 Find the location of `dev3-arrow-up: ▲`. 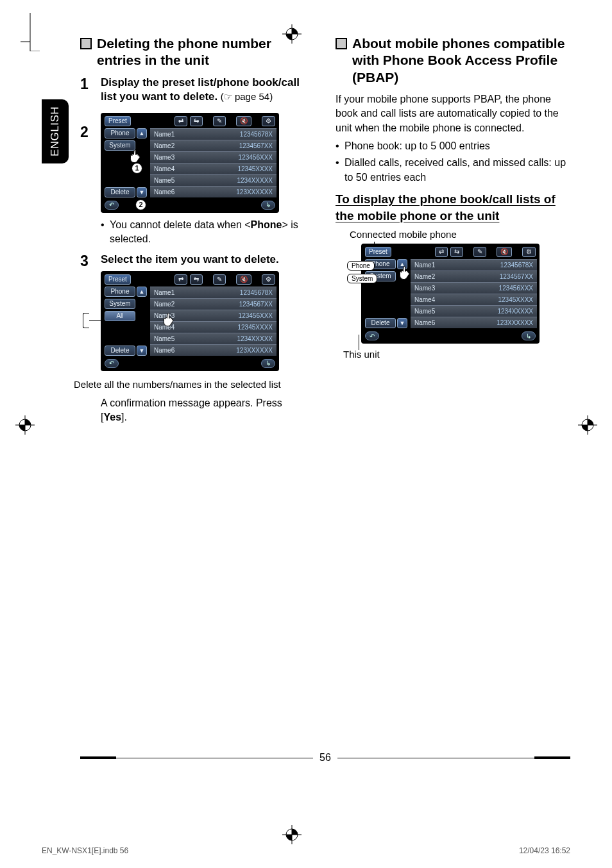

dev3-arrow-up: ▲ is located at coordinates (402, 264).